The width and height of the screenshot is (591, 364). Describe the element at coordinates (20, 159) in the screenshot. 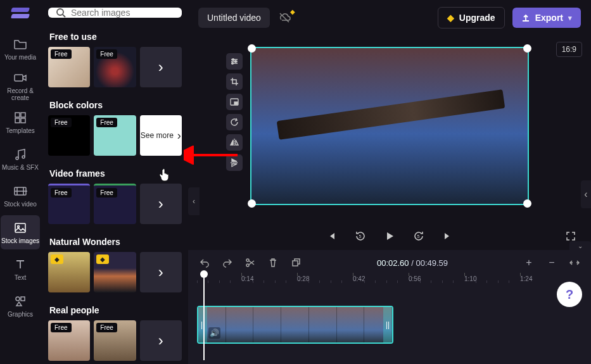

I see `rail-music-sfx: Music & SFX` at that location.